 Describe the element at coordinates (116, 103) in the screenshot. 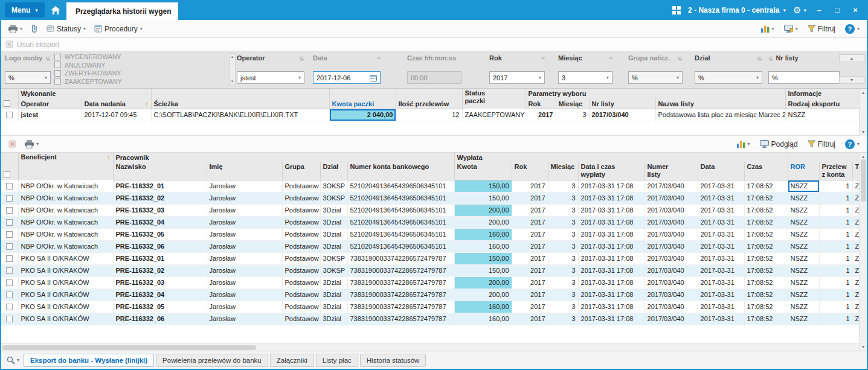

I see `col-data-nadania: Data nadania↑` at that location.